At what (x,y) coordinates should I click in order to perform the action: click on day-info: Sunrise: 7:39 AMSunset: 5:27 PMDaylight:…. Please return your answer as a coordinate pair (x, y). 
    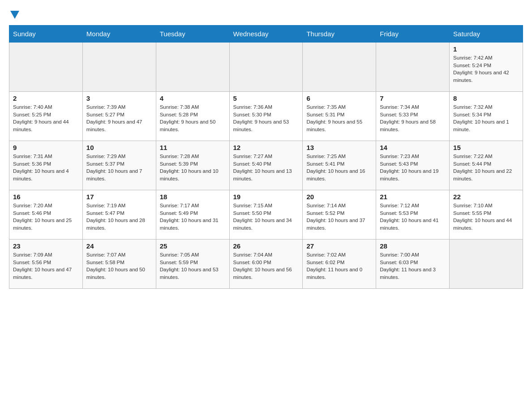
    Looking at the image, I should click on (119, 118).